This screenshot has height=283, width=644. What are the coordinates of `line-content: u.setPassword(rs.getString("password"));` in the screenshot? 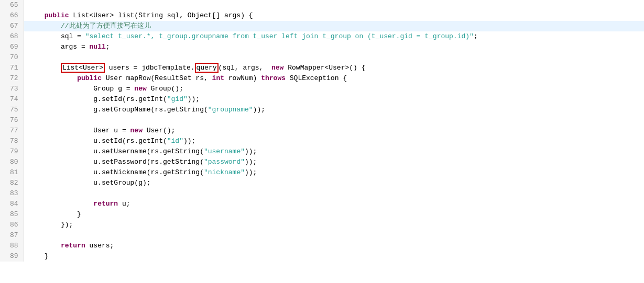 It's located at (334, 162).